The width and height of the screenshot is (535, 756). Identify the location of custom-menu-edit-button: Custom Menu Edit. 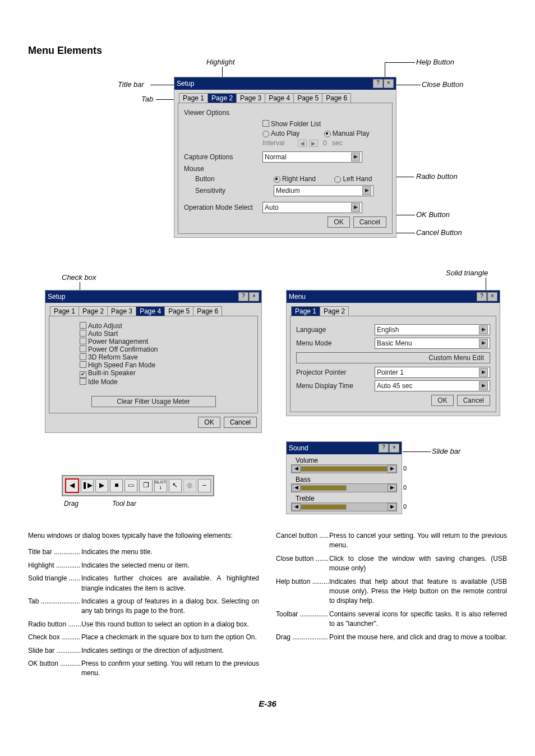
(393, 358).